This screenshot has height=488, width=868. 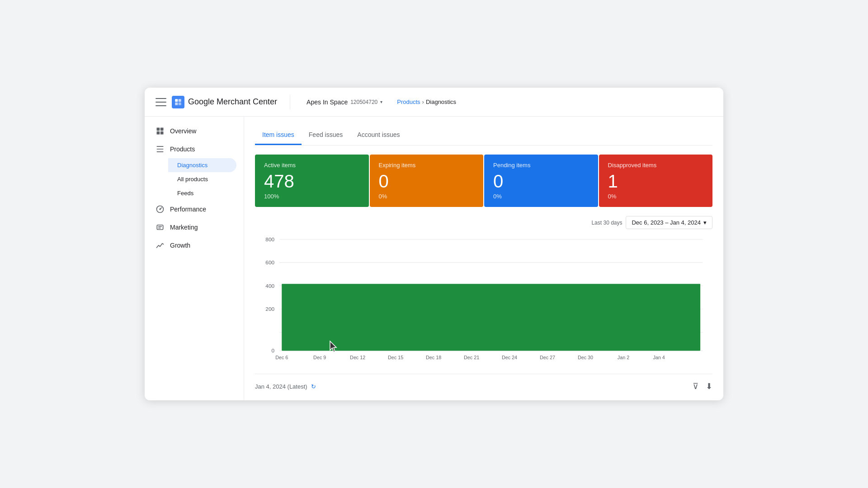 What do you see at coordinates (281, 387) in the screenshot?
I see `footer-date-label: Jan 4, 2024 (Latest)` at bounding box center [281, 387].